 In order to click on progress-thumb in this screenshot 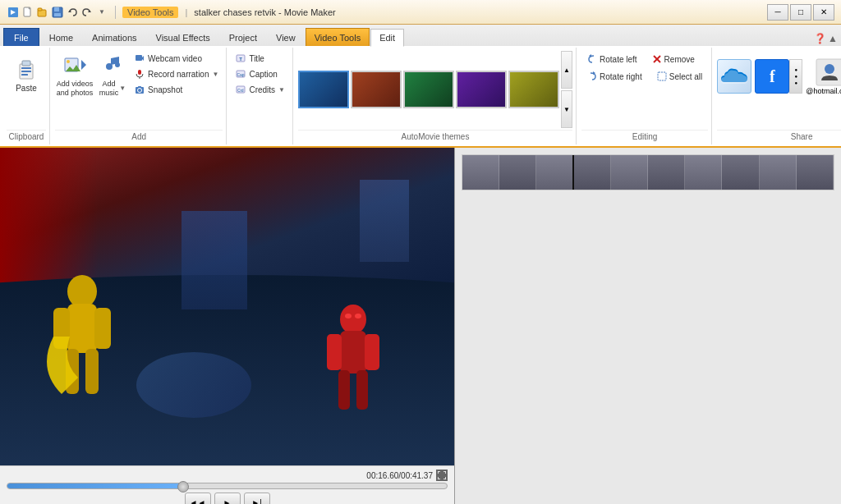, I will do `click(183, 487)`.